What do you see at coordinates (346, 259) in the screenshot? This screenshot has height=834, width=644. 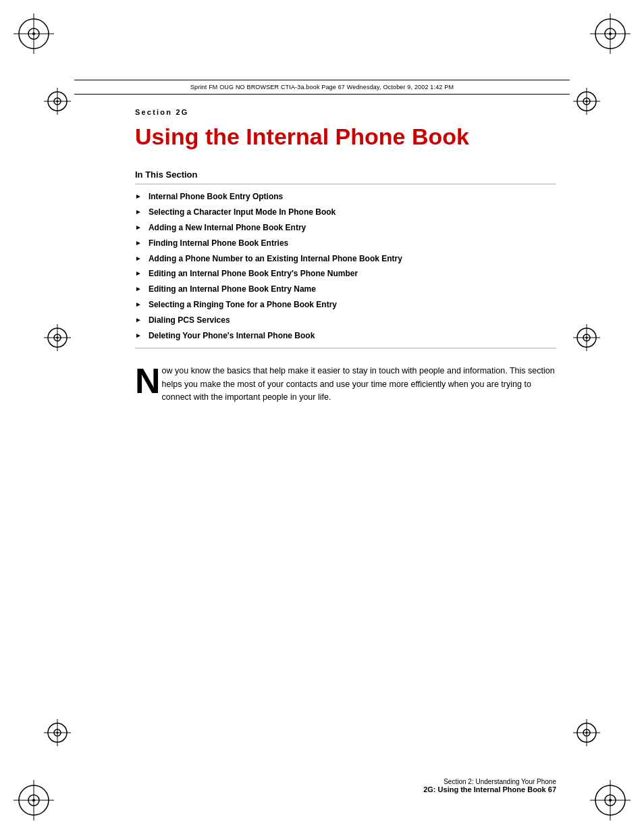 I see `in-this-section-box: In This Section ► Internal Phone Book En…` at bounding box center [346, 259].